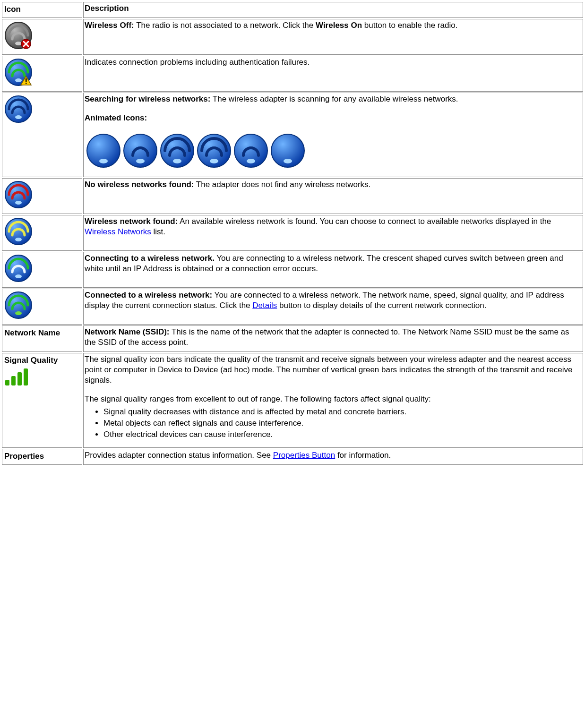  I want to click on no-networks-title: No wireless networks found:, so click(139, 184).